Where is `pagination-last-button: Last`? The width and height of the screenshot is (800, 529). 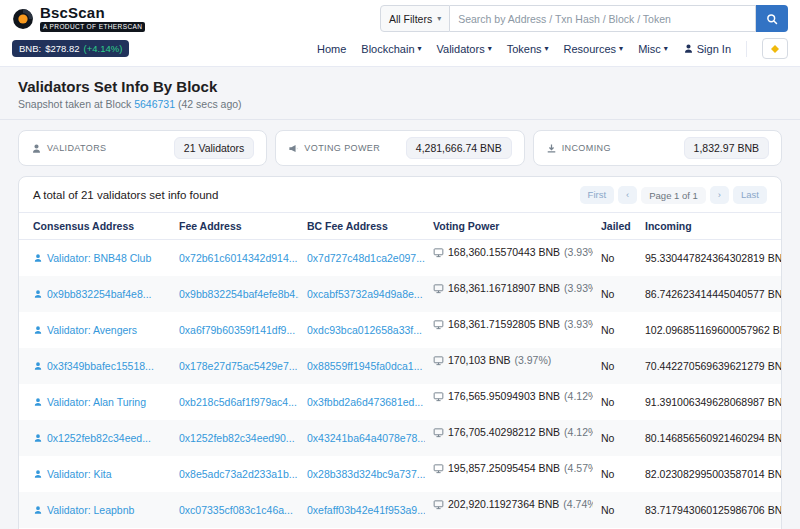
pagination-last-button: Last is located at coordinates (750, 195).